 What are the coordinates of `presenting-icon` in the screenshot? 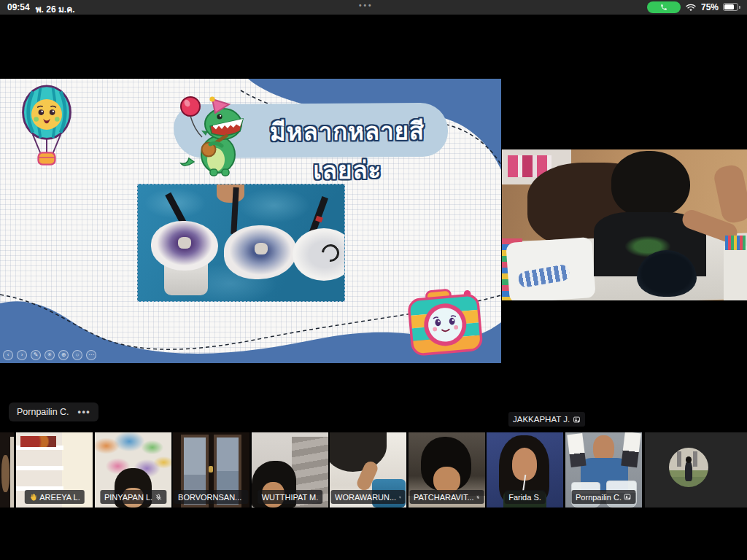 It's located at (627, 497).